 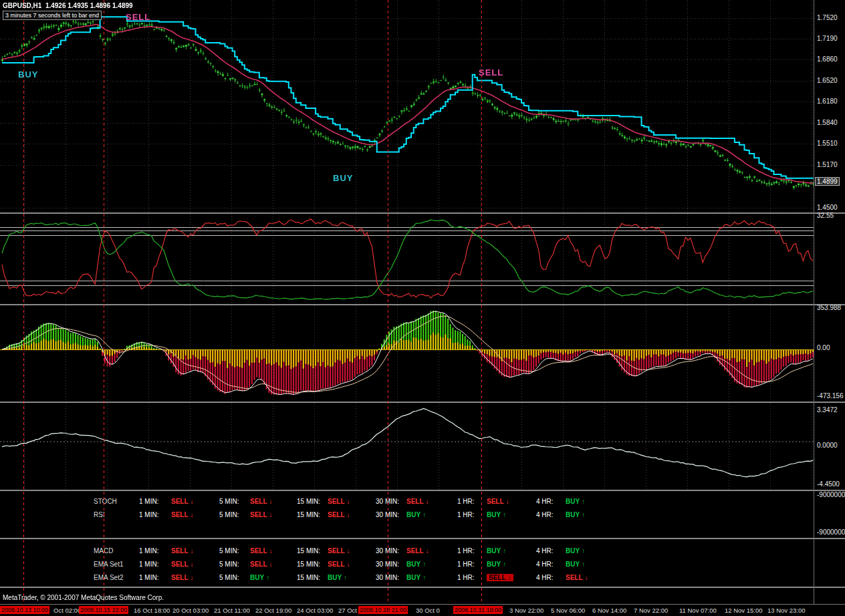 I want to click on macd-ema-signal-panel: MACD1 MIN:SELL↓5 MIN:SELL↓15 MIN:SELL↓30…, so click(x=407, y=563).